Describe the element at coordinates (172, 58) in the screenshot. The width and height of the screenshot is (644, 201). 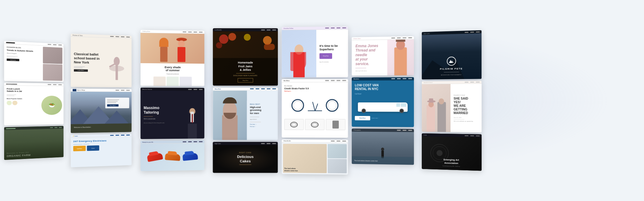
I see `thumb-summer: Clothing Store` at that location.